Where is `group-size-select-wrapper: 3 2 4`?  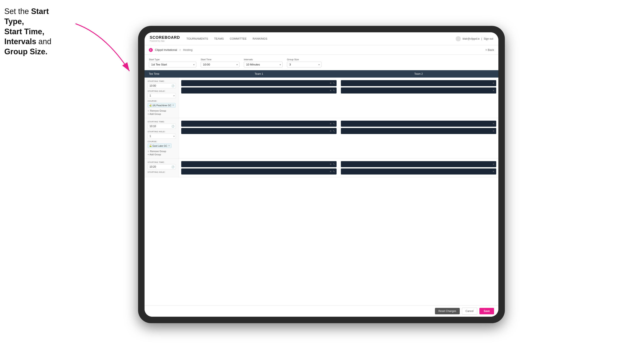 group-size-select-wrapper: 3 2 4 is located at coordinates (304, 64).